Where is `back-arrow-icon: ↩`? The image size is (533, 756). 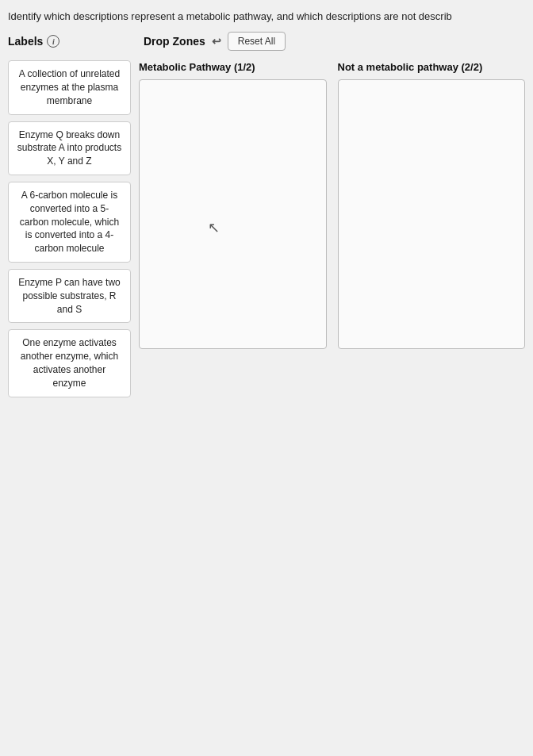
back-arrow-icon: ↩ is located at coordinates (217, 41).